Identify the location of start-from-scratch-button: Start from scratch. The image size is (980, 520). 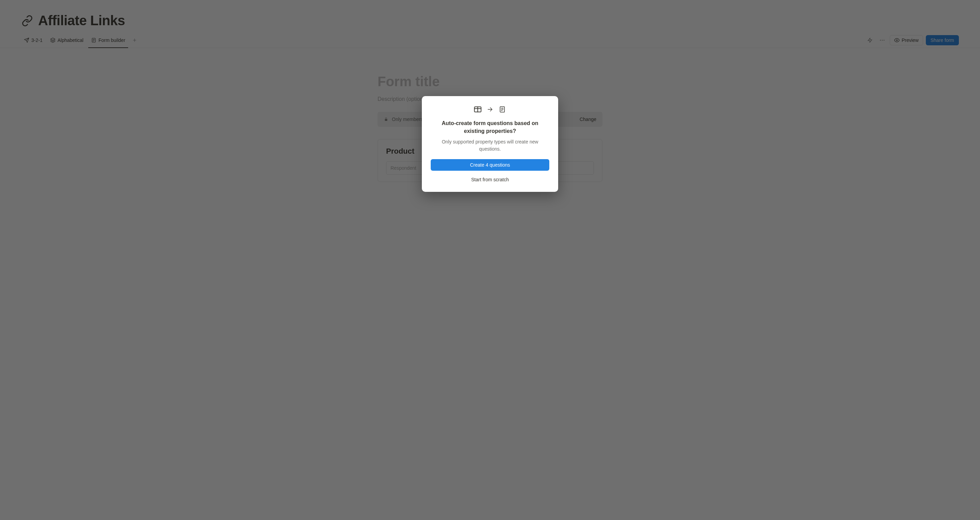
(490, 180).